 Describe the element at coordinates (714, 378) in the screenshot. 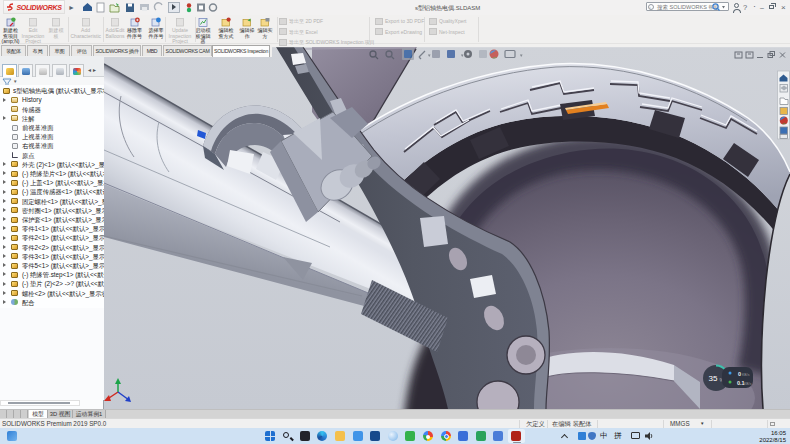

I see `svg-text: 35` at that location.